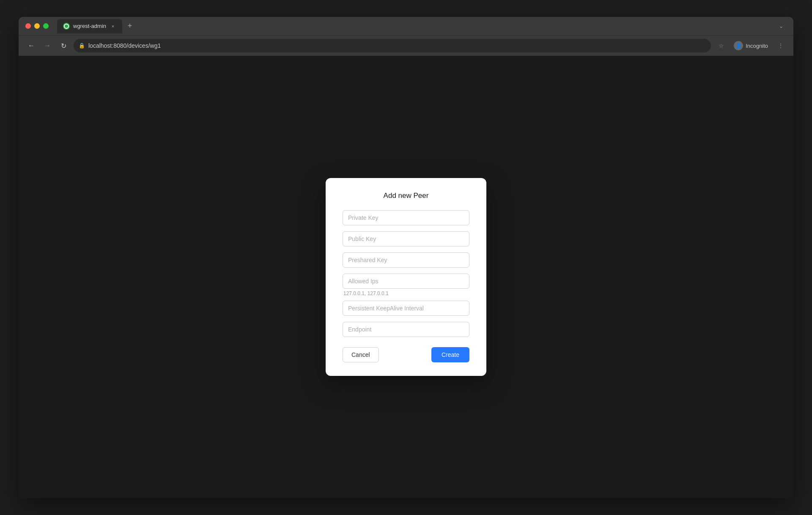  What do you see at coordinates (757, 46) in the screenshot?
I see `incognito-label: Incognito` at bounding box center [757, 46].